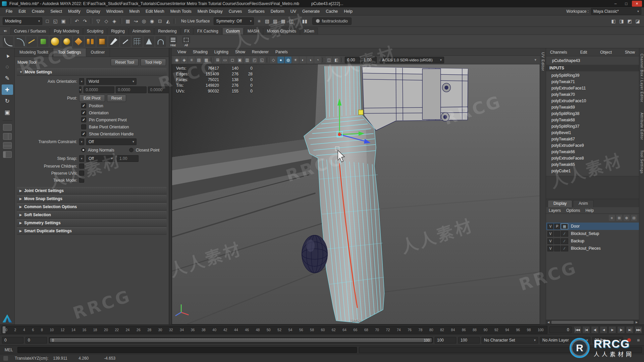  What do you see at coordinates (38, 11) in the screenshot?
I see `menu-item: Create` at bounding box center [38, 11].